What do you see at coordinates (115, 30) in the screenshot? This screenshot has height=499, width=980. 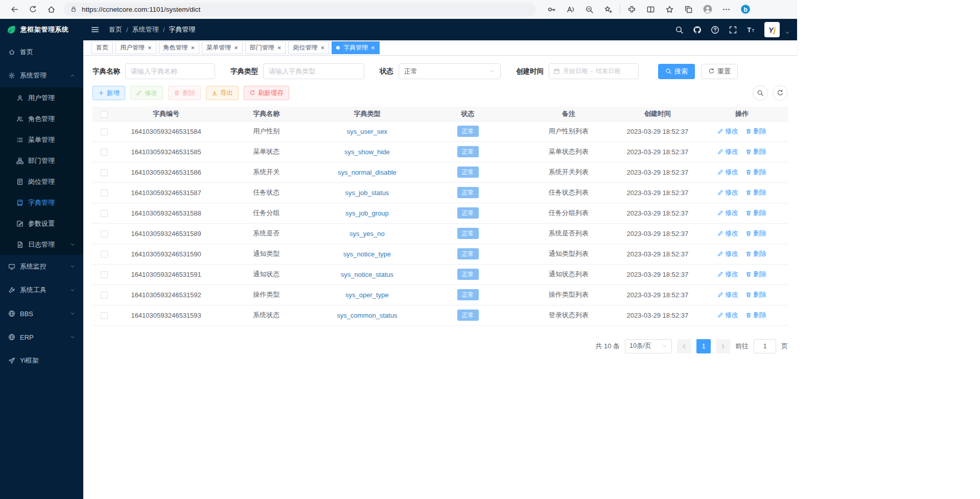 I see `breadcrumb-item: 首页` at bounding box center [115, 30].